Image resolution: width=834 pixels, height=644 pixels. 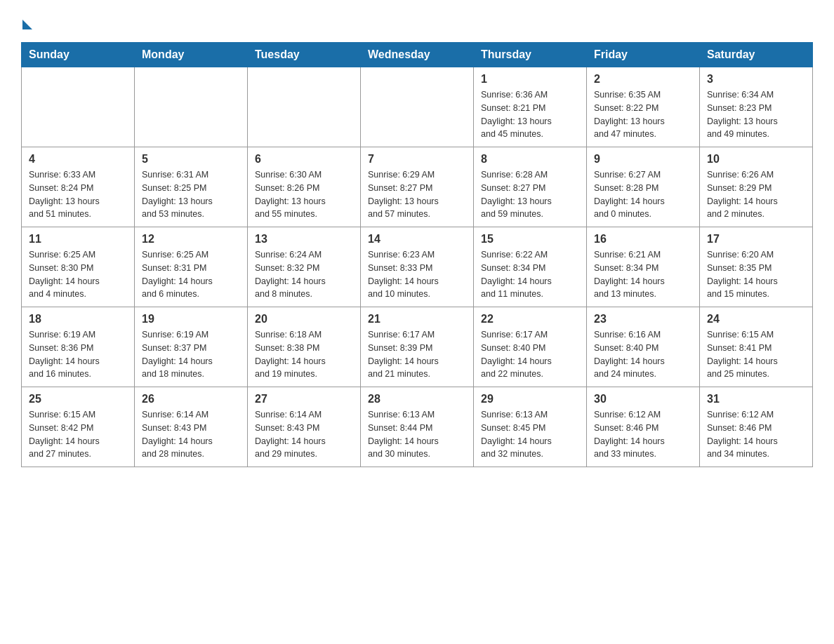 I want to click on calendar-cell: 21Sunrise: 6:17 AMSunset: 8:39 PMDayligh…, so click(x=417, y=347).